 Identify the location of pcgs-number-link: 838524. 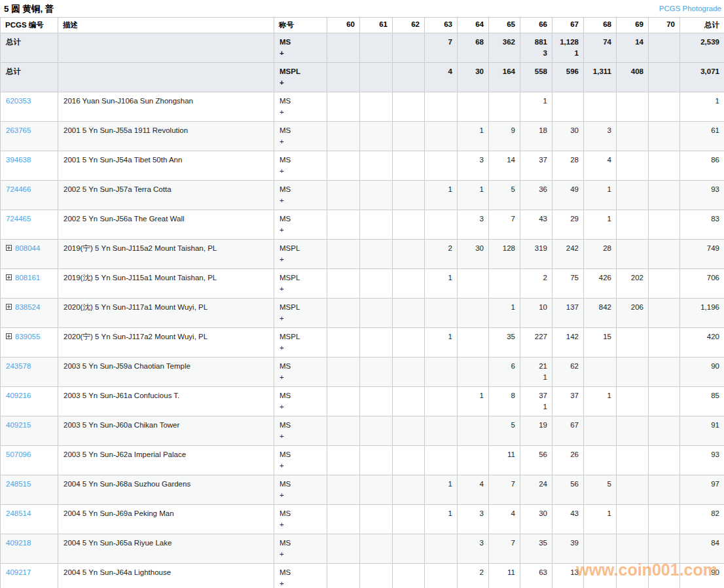
(27, 307).